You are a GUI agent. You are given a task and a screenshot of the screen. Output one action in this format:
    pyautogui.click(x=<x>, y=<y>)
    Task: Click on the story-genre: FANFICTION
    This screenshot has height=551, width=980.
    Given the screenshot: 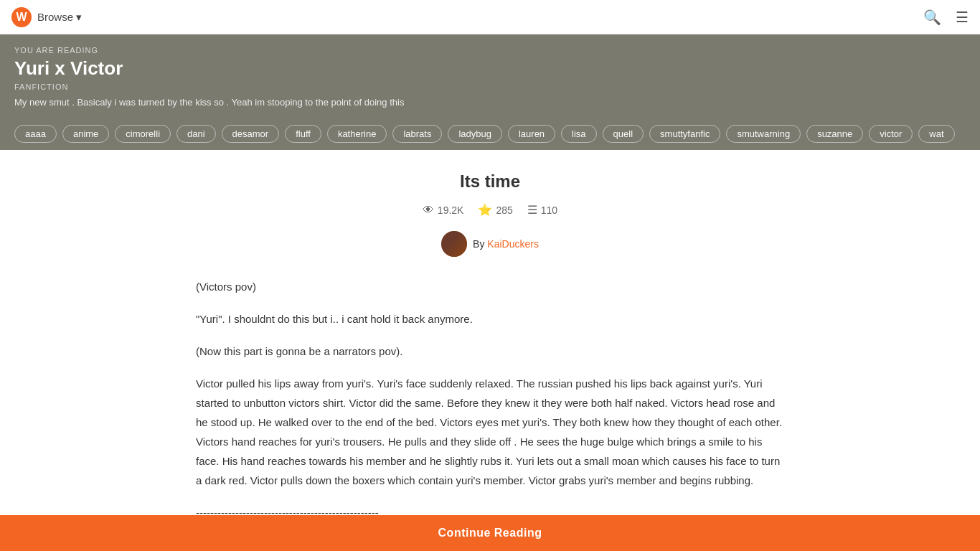 What is the action you would take?
    pyautogui.click(x=490, y=87)
    